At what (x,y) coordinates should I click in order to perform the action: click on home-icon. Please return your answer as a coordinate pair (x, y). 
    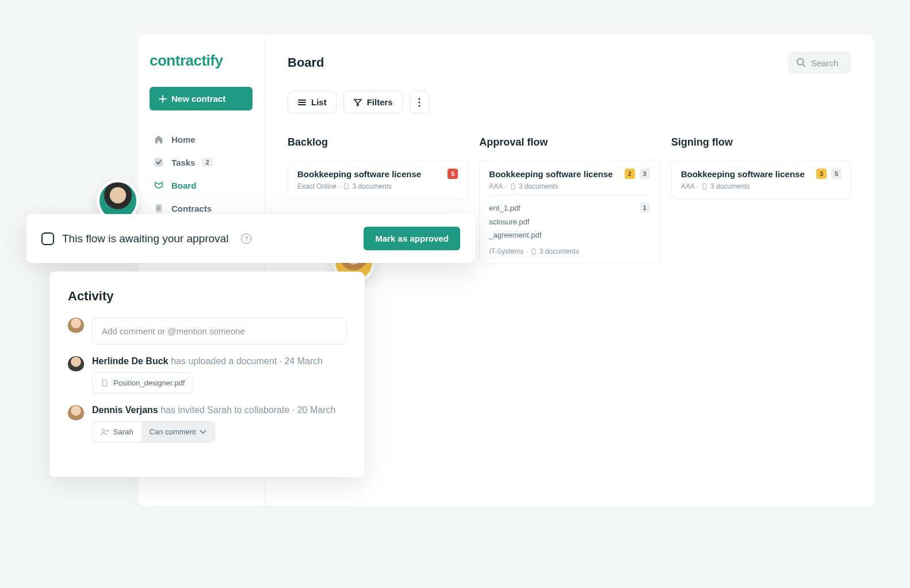
    Looking at the image, I should click on (159, 139).